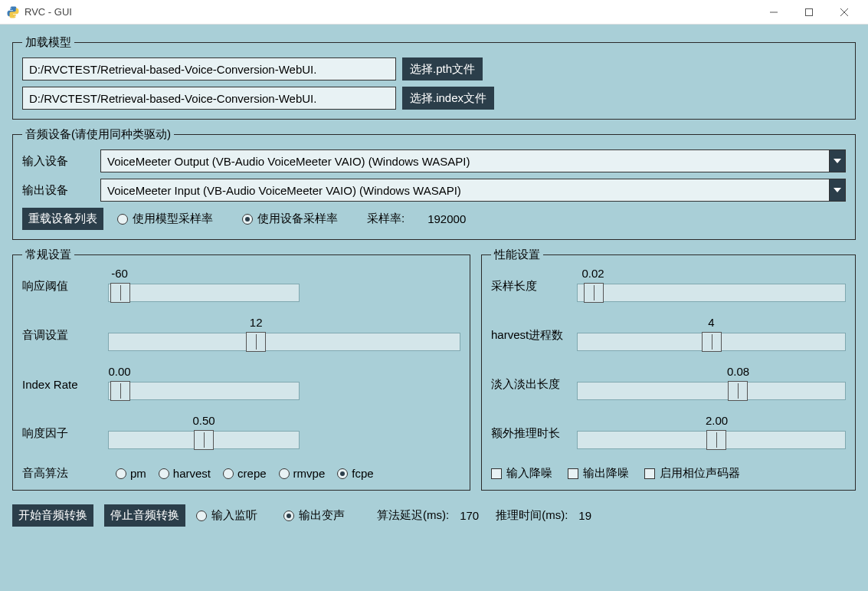 The height and width of the screenshot is (591, 868). What do you see at coordinates (464, 190) in the screenshot?
I see `output-device-value` at bounding box center [464, 190].